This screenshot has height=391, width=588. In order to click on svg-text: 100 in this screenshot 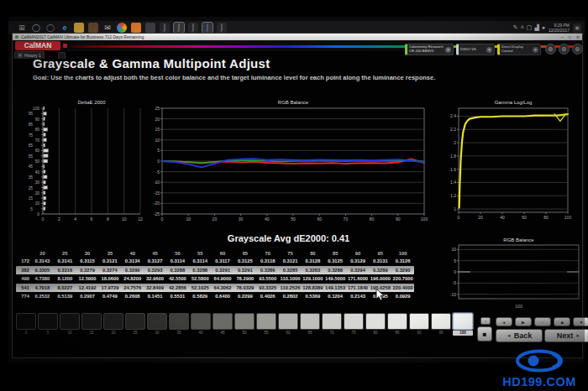, I will do `click(425, 219)`.